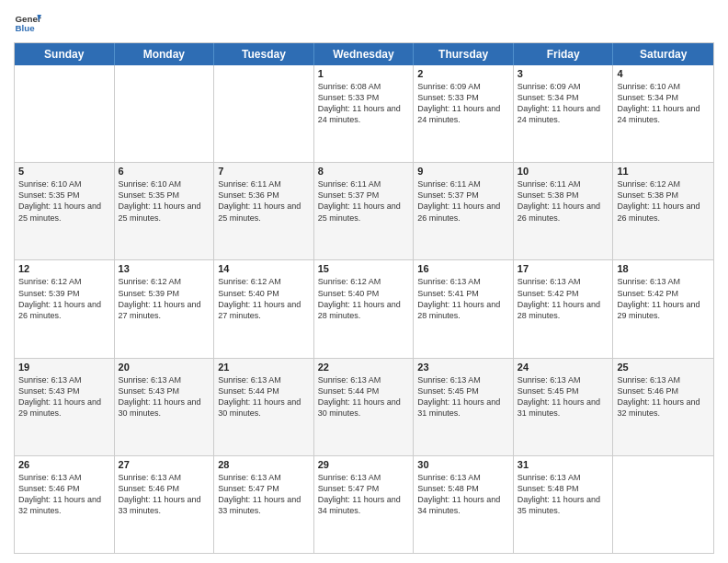 The width and height of the screenshot is (728, 563). I want to click on logo-icon: General Blue, so click(28, 23).